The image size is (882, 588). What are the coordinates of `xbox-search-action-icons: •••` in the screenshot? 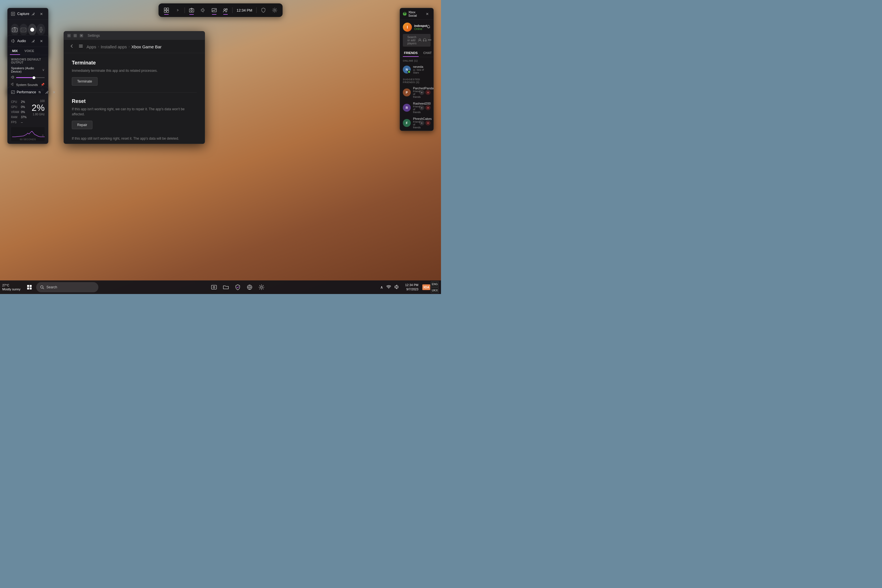 It's located at (424, 40).